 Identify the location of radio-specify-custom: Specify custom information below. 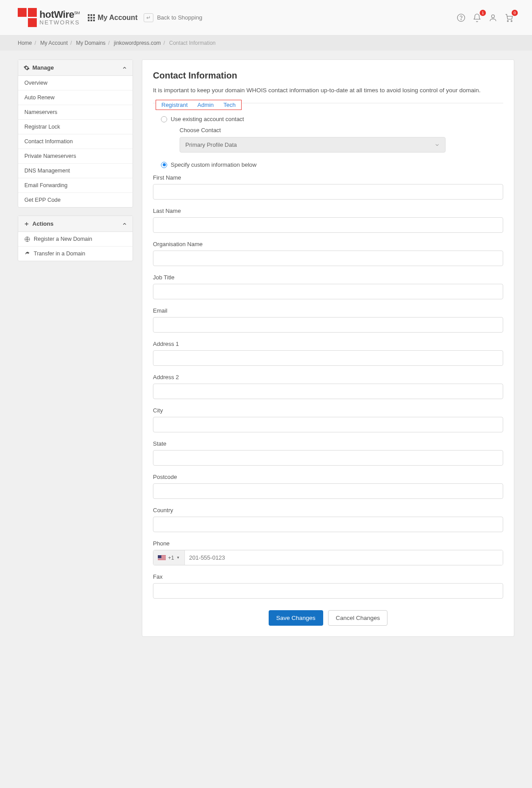
(332, 165).